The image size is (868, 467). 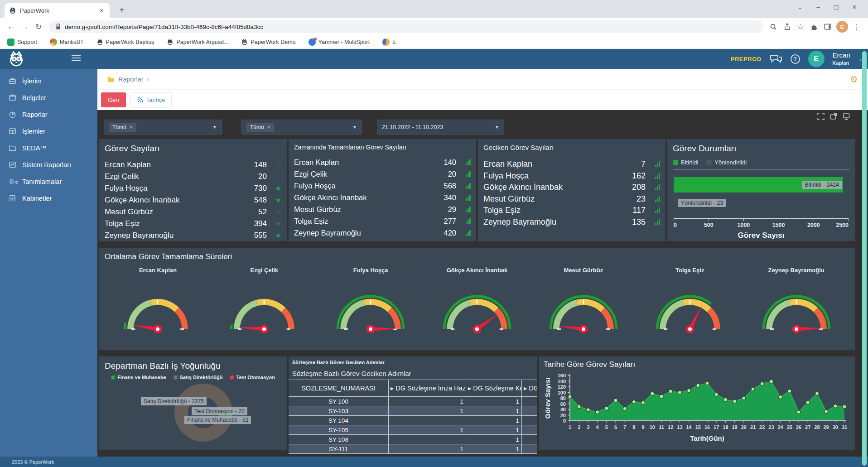 What do you see at coordinates (814, 27) in the screenshot?
I see `extensions-icon` at bounding box center [814, 27].